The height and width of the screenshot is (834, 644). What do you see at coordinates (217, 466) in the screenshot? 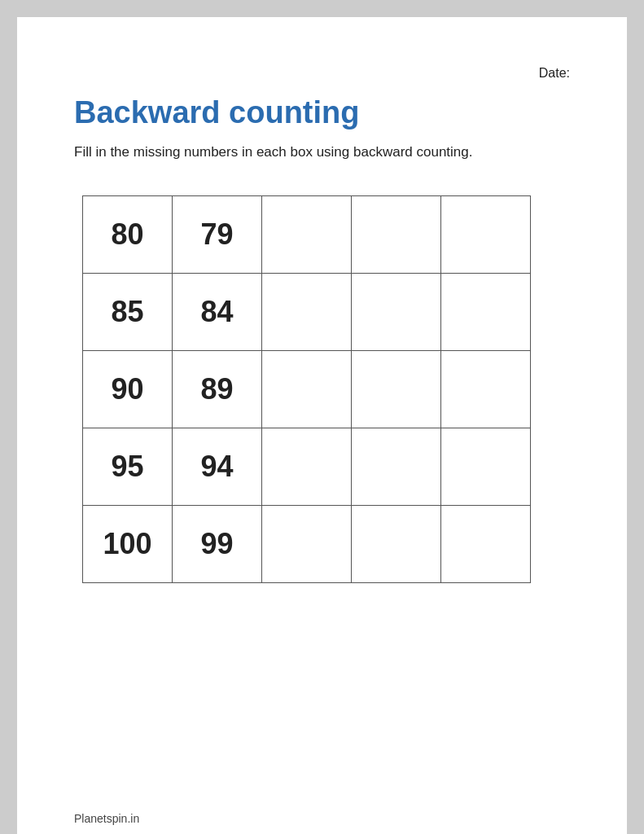
I see `grid-cell-r3-c1: 94` at bounding box center [217, 466].